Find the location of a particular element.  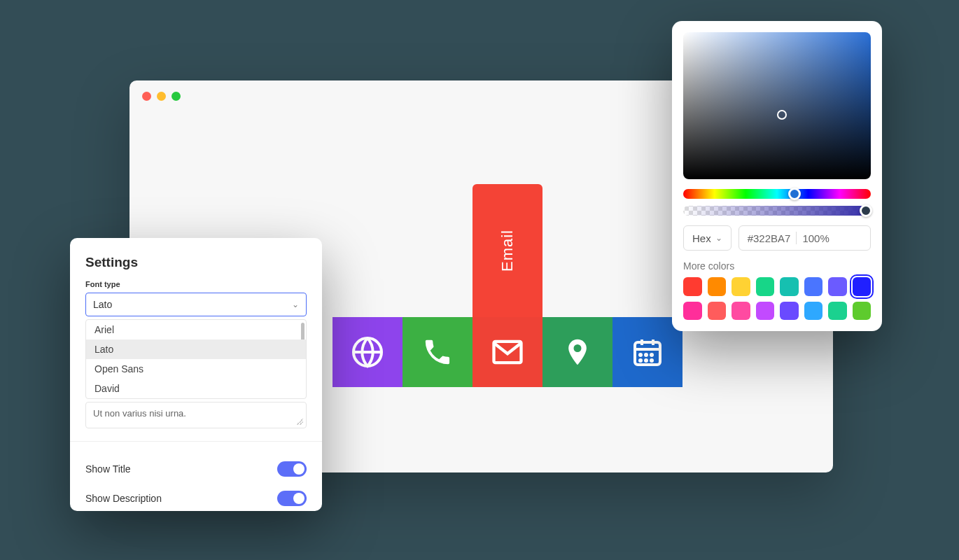

color-picker-panel: Hex ⌄ #322BA7 100% More colors is located at coordinates (777, 176).